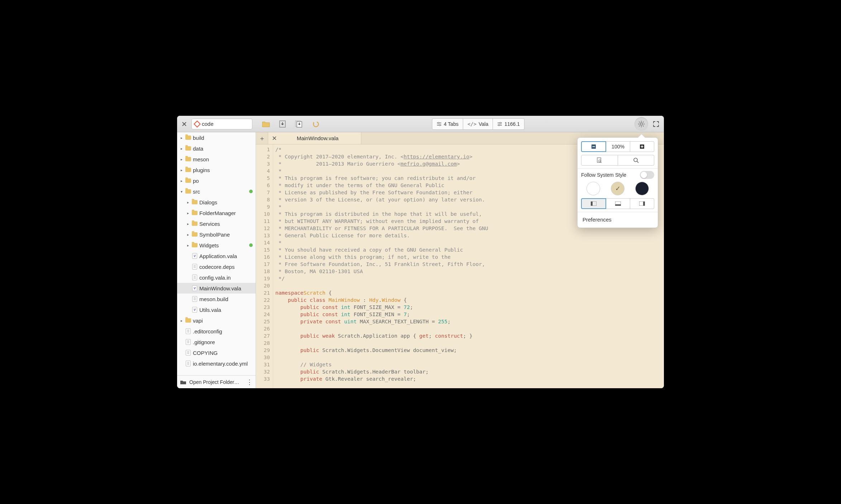 The image size is (841, 504). Describe the element at coordinates (217, 254) in the screenshot. I see `file-tree: ▸.github▸build▸data▸meson▸plugins▸po▾src…` at that location.